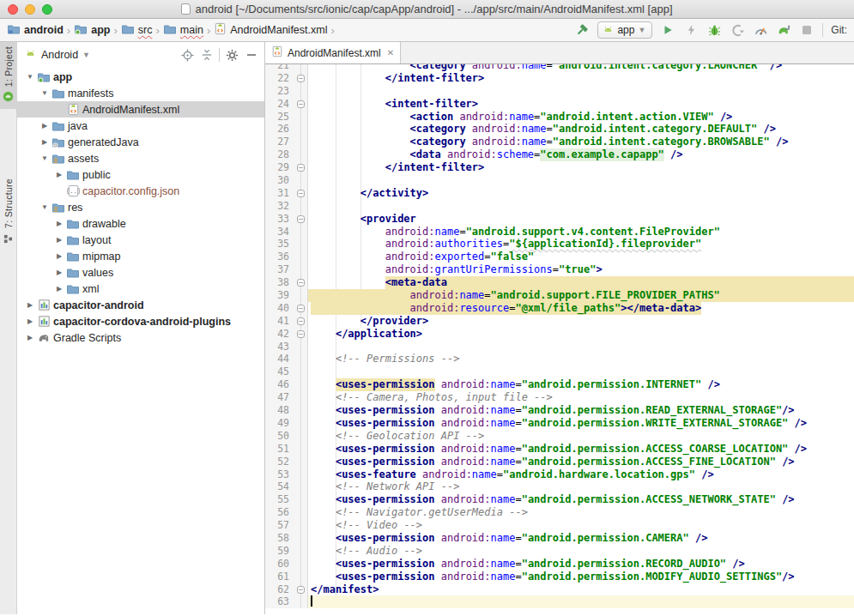 This screenshot has width=854, height=616. What do you see at coordinates (560, 513) in the screenshot?
I see `code-line-56: 56 <!-- Navigator.getUserMedia -->` at bounding box center [560, 513].